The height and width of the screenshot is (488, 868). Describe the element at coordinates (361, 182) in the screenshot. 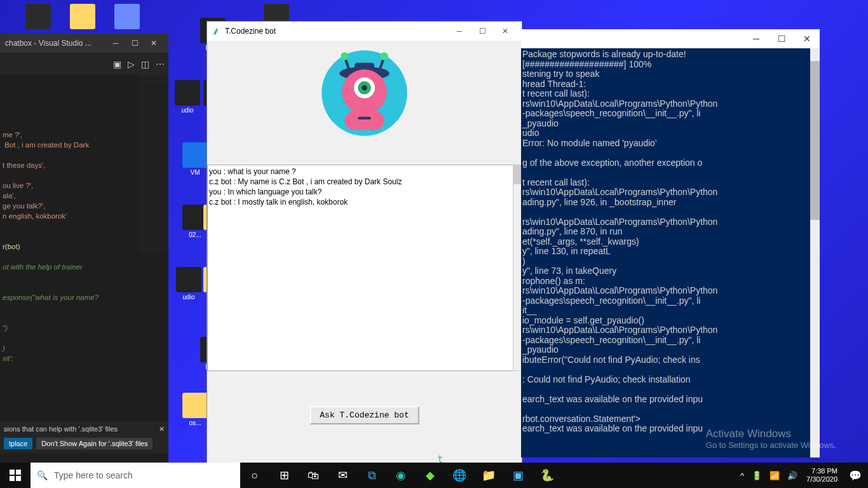

I see `chat-line: c.z bot : My name is C.z Bot , i am crea…` at that location.